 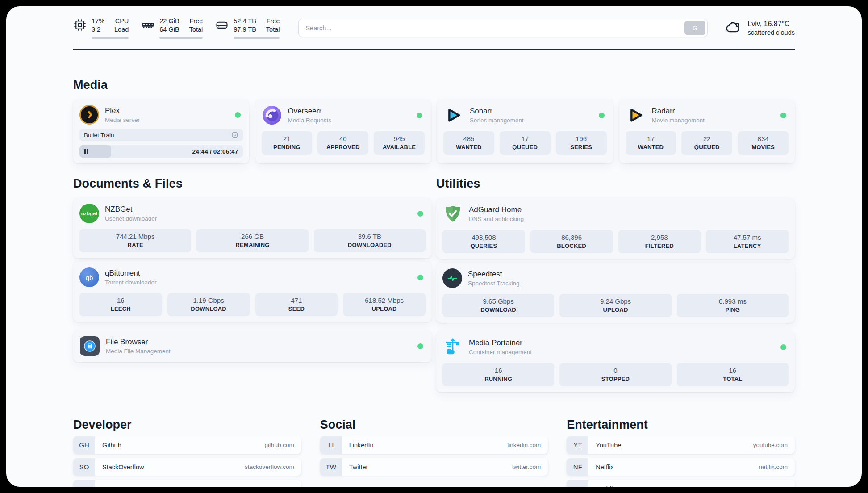 I want to click on stat-remaining: 266 GB REMAINING, so click(x=252, y=241).